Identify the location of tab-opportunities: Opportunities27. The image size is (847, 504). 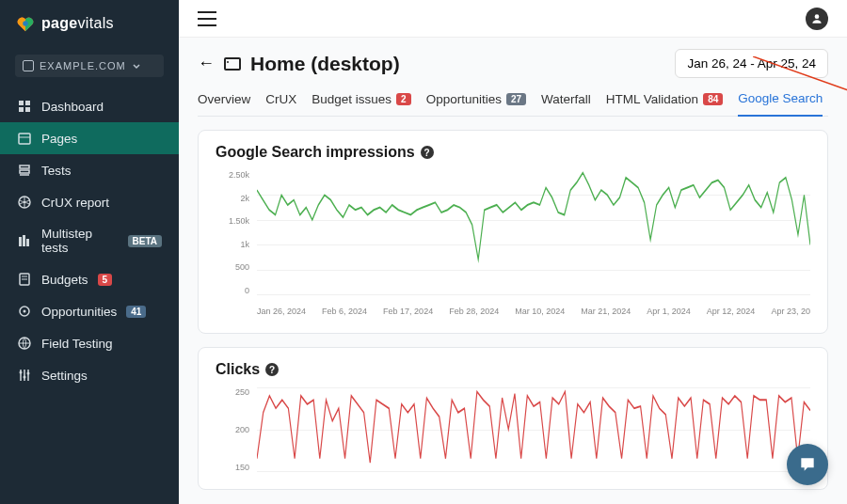
(476, 101).